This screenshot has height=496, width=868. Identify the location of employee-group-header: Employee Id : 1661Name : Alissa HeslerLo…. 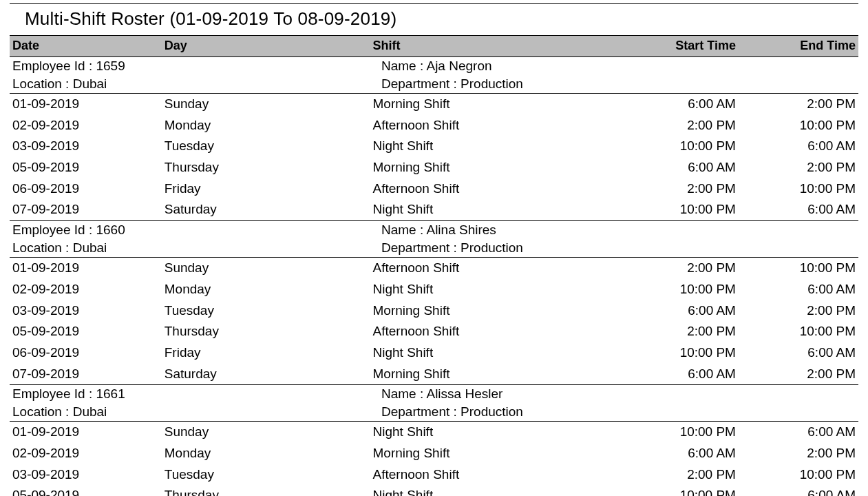
(434, 402).